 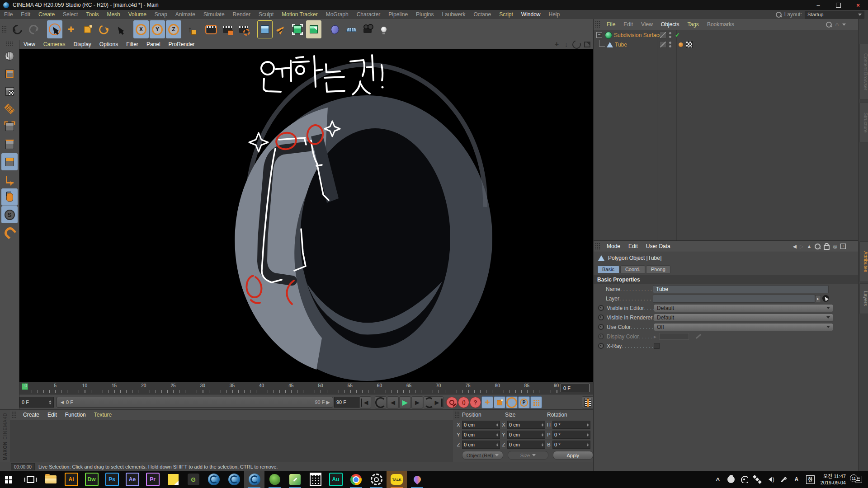 I want to click on coordinates-grip, so click(x=457, y=415).